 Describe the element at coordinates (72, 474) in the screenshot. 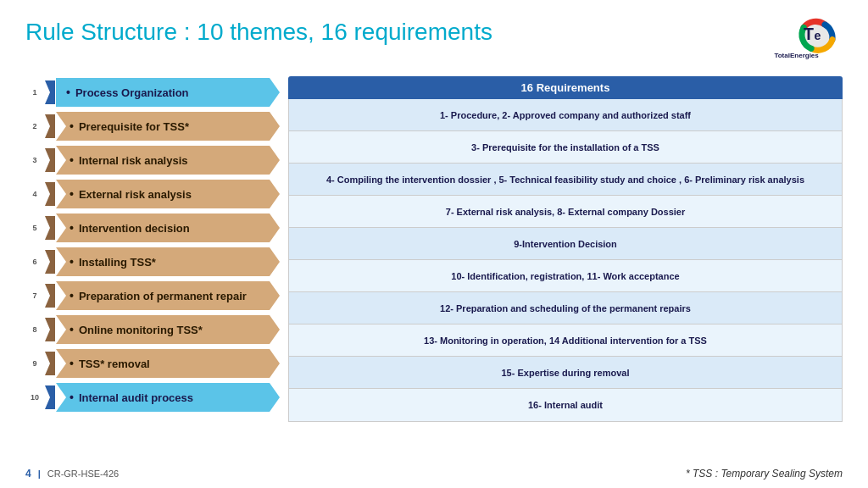

I see `footer-left: 4 | CR-GR-HSE-426` at that location.